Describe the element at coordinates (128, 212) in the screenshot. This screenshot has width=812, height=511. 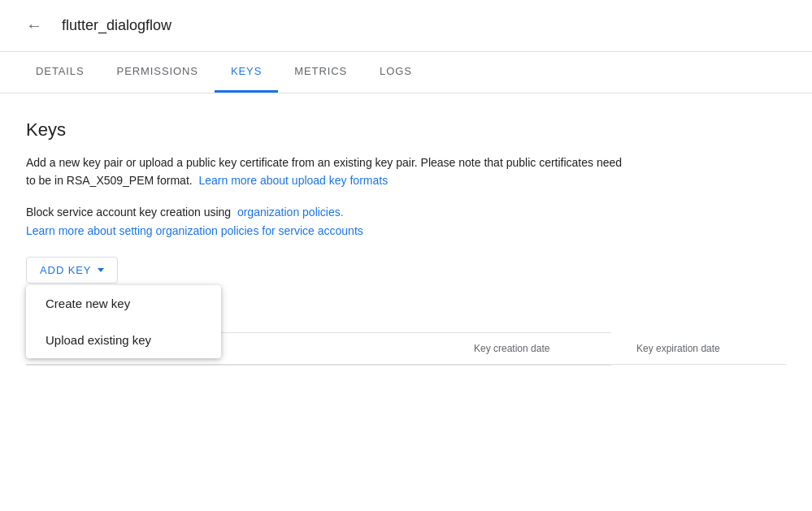
I see `org-policy-prefix: Block service account key creation using` at that location.